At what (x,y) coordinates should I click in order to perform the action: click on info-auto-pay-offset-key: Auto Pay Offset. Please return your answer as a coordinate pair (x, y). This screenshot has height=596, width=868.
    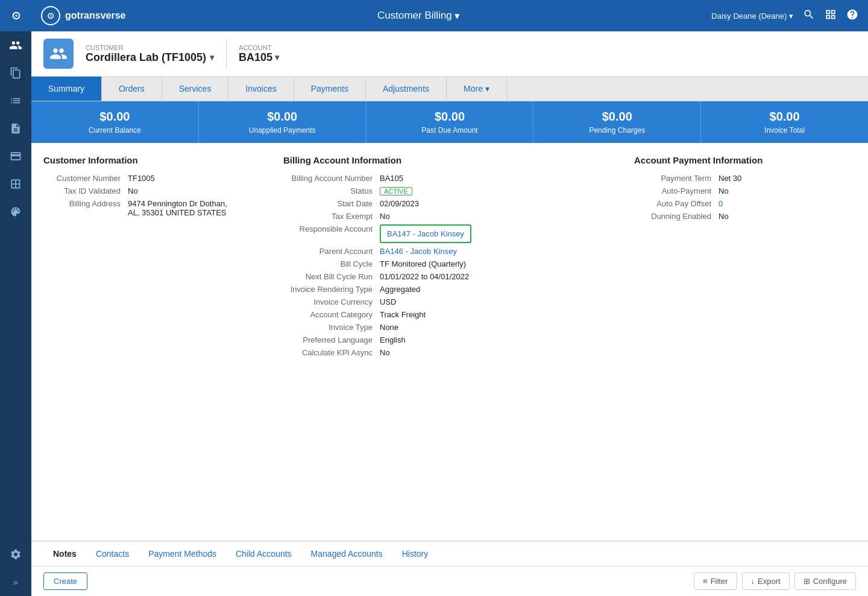
    Looking at the image, I should click on (676, 204).